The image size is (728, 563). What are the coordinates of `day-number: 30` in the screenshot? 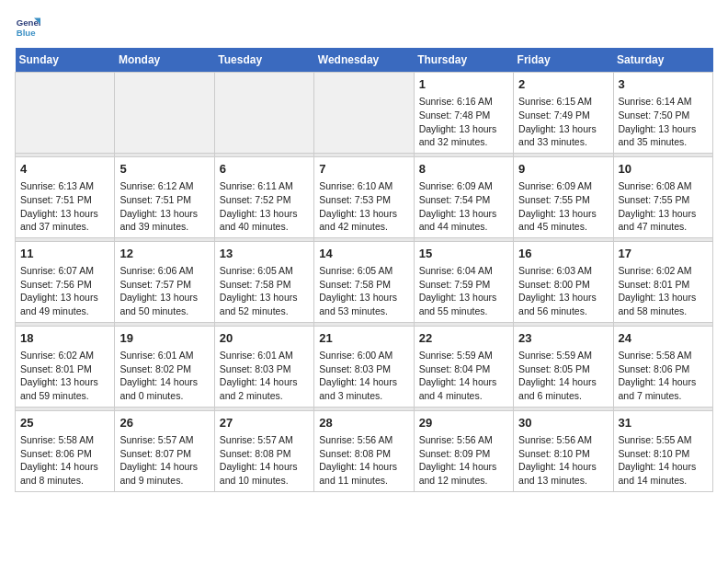 It's located at (563, 423).